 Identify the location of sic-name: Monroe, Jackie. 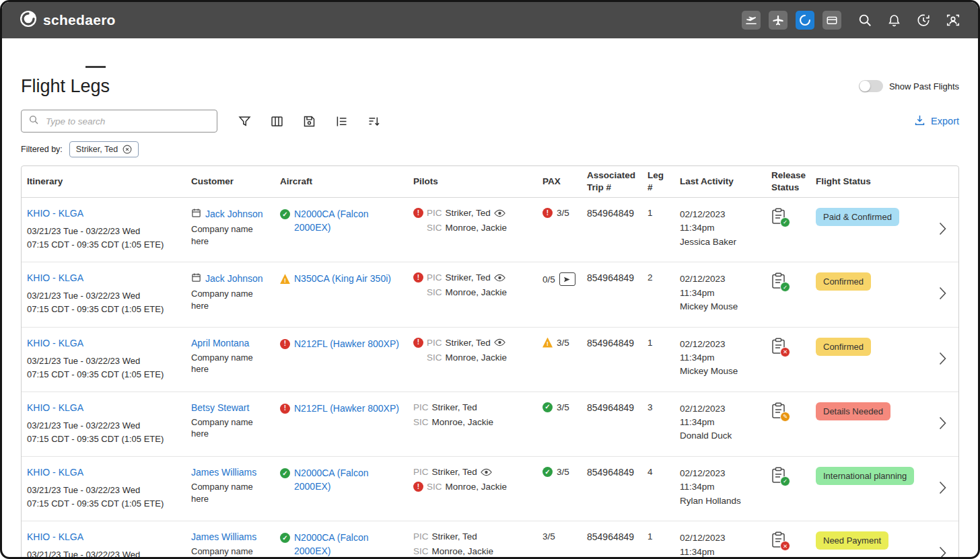
(477, 358).